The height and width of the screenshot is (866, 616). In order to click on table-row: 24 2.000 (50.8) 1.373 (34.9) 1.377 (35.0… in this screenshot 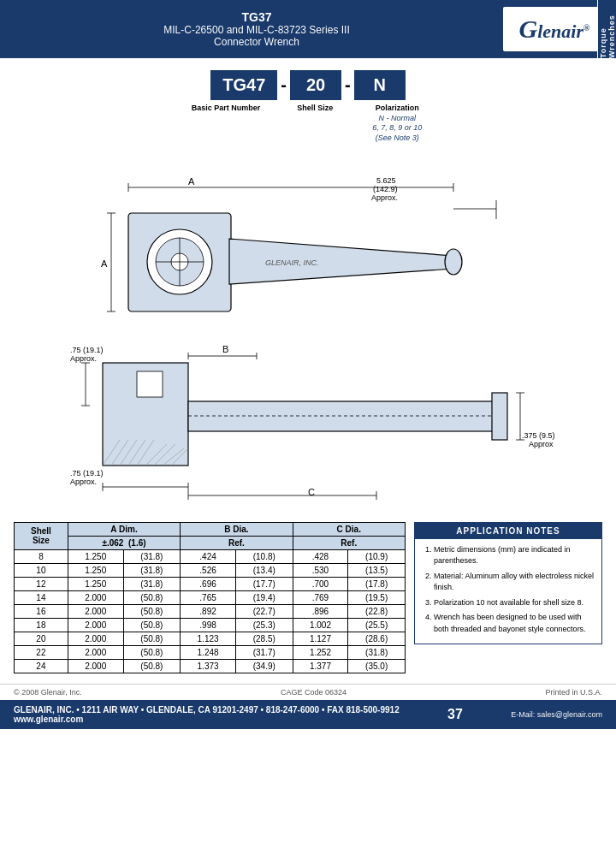, I will do `click(210, 666)`.